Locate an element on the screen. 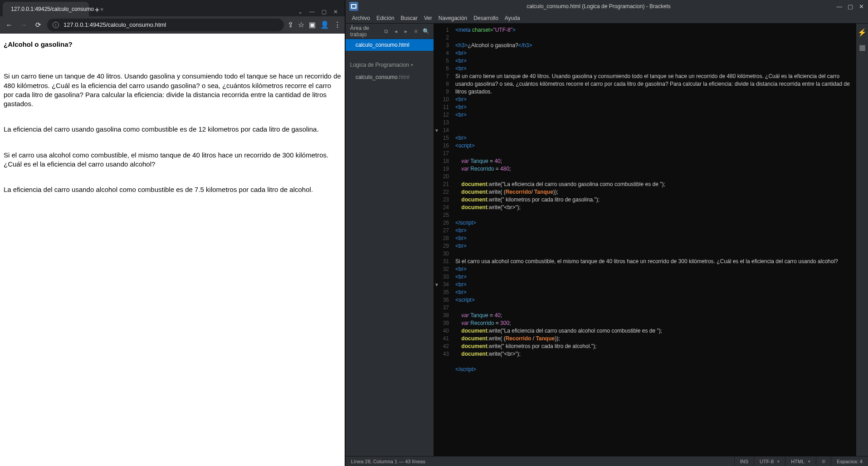 The height and width of the screenshot is (466, 868). address-bar: i 127.0.0.1:49425/calculo_consumo.html is located at coordinates (166, 25).